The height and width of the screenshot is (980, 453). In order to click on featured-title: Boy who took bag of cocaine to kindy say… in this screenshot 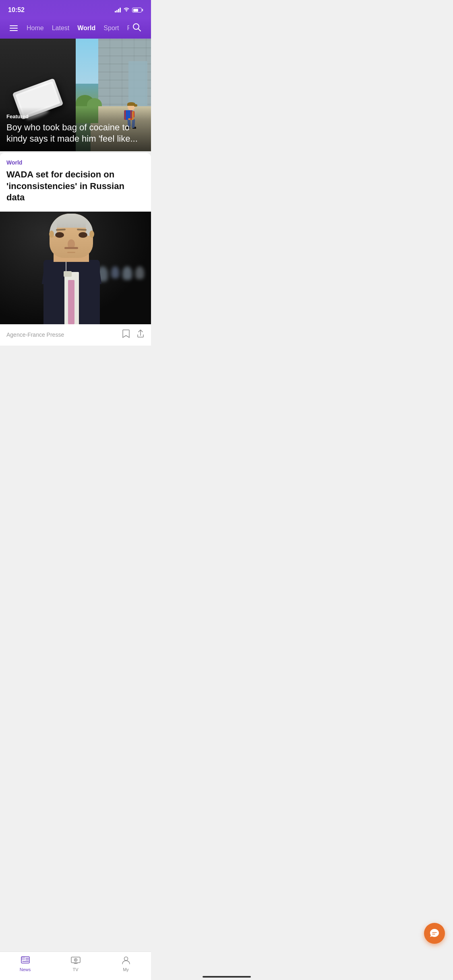, I will do `click(76, 134)`.